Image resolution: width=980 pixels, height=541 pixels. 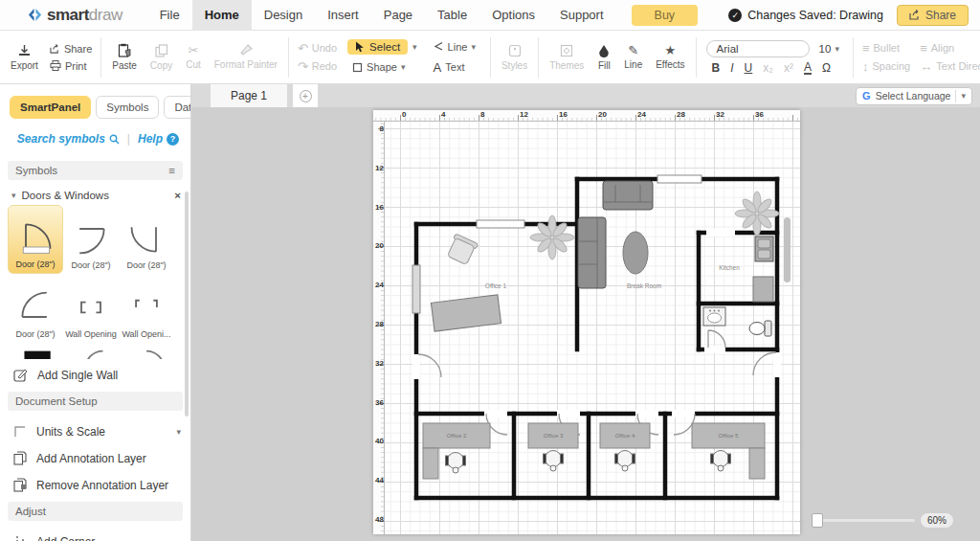 What do you see at coordinates (958, 66) in the screenshot?
I see `text-direction-label: Text Direction` at bounding box center [958, 66].